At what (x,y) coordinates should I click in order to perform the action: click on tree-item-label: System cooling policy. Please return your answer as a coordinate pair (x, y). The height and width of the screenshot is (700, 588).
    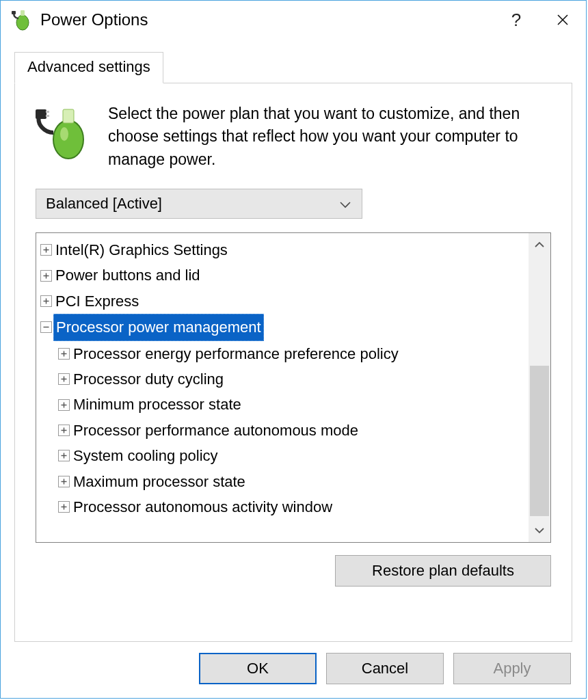
    Looking at the image, I should click on (146, 455).